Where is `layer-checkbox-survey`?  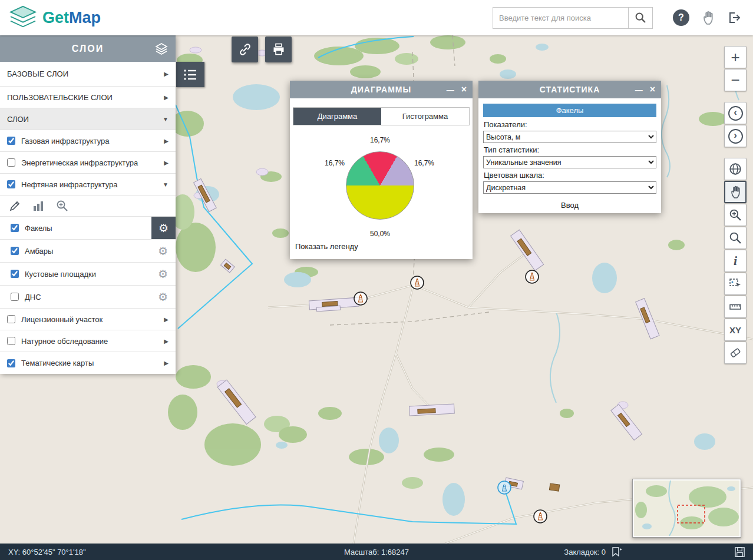
layer-checkbox-survey is located at coordinates (11, 341).